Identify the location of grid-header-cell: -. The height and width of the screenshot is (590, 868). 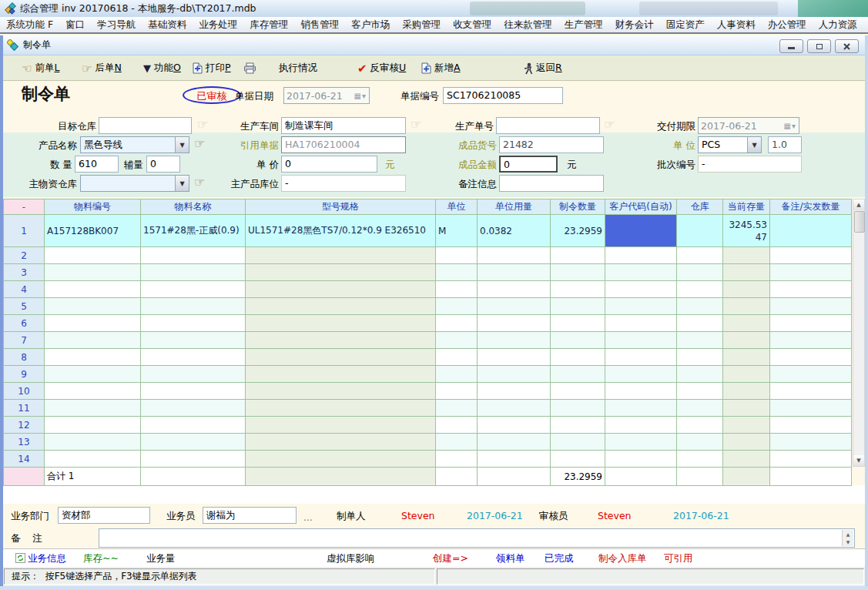
(25, 207).